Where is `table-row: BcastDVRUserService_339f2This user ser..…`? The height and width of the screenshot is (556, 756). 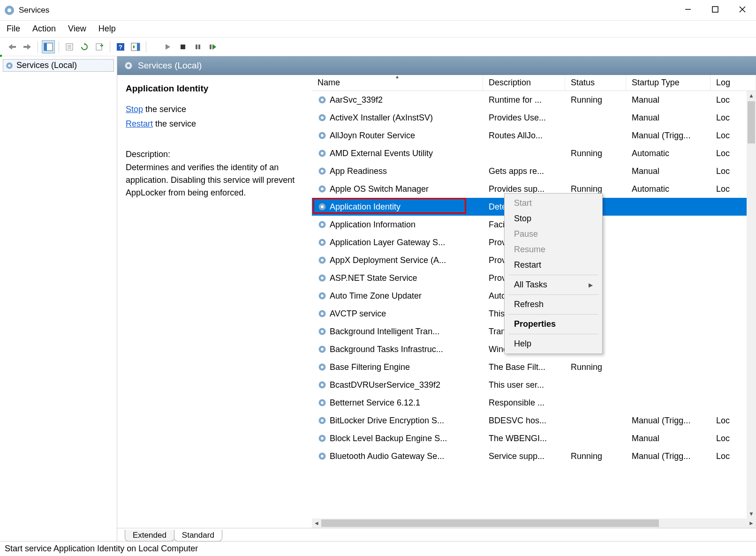 table-row: BcastDVRUserService_339f2This user ser..… is located at coordinates (534, 385).